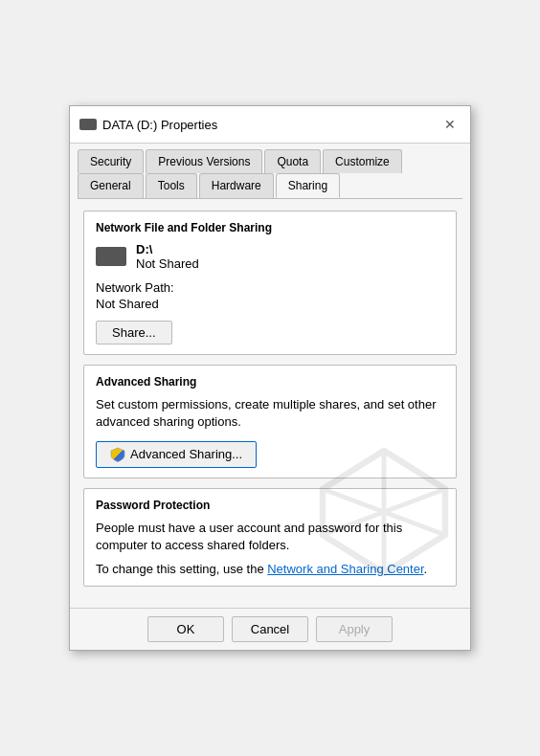  I want to click on drive-status: Not Shared, so click(168, 264).